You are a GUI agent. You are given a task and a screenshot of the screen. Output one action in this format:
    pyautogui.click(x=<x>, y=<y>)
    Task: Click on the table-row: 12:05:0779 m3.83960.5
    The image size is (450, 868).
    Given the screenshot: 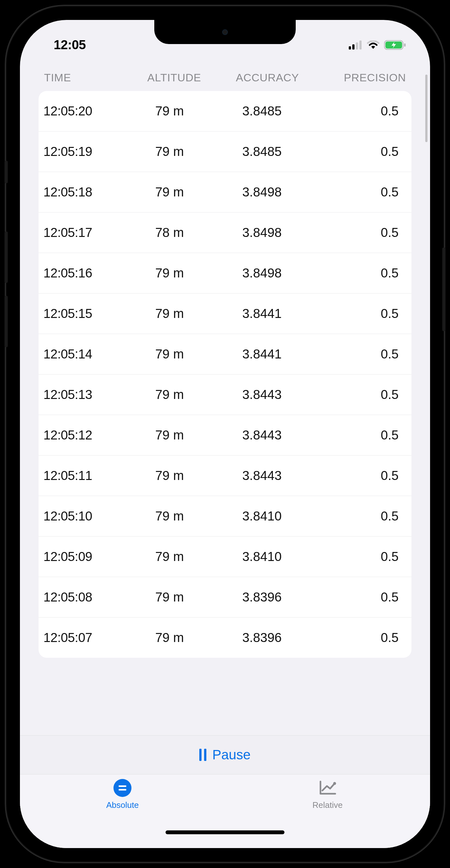 What is the action you would take?
    pyautogui.click(x=225, y=638)
    